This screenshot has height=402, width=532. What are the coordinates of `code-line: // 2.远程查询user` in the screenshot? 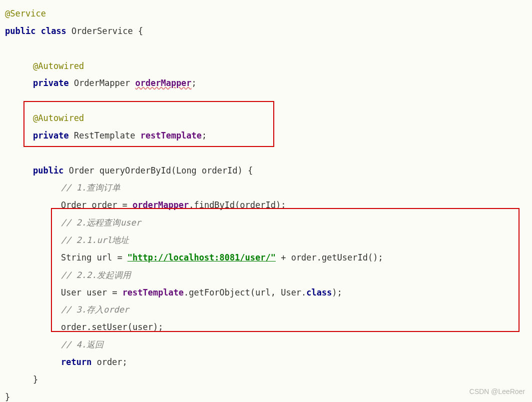 It's located at (266, 223).